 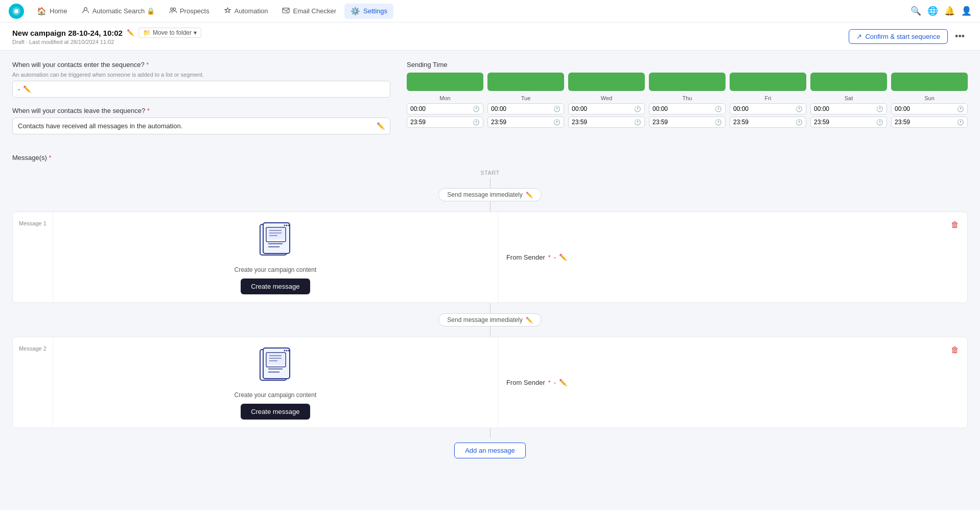 What do you see at coordinates (687, 64) in the screenshot?
I see `sending-time-label: Sending Time` at bounding box center [687, 64].